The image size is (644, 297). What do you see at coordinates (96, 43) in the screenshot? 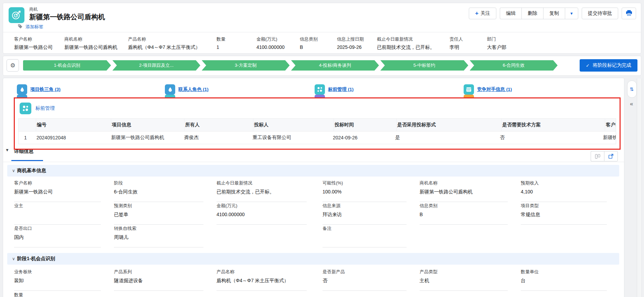
I see `summary-field: 商机名称 新疆第一铁路公司盾构机` at bounding box center [96, 43].